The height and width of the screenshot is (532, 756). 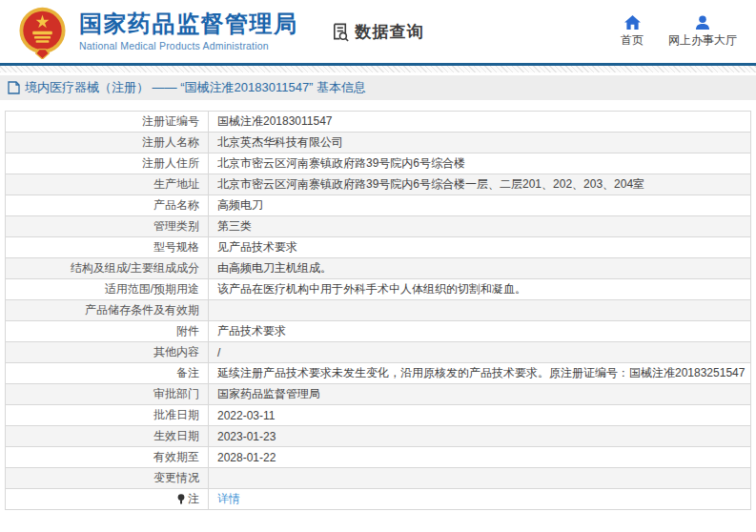 I want to click on row-label-cell: 型号规格, so click(x=107, y=248).